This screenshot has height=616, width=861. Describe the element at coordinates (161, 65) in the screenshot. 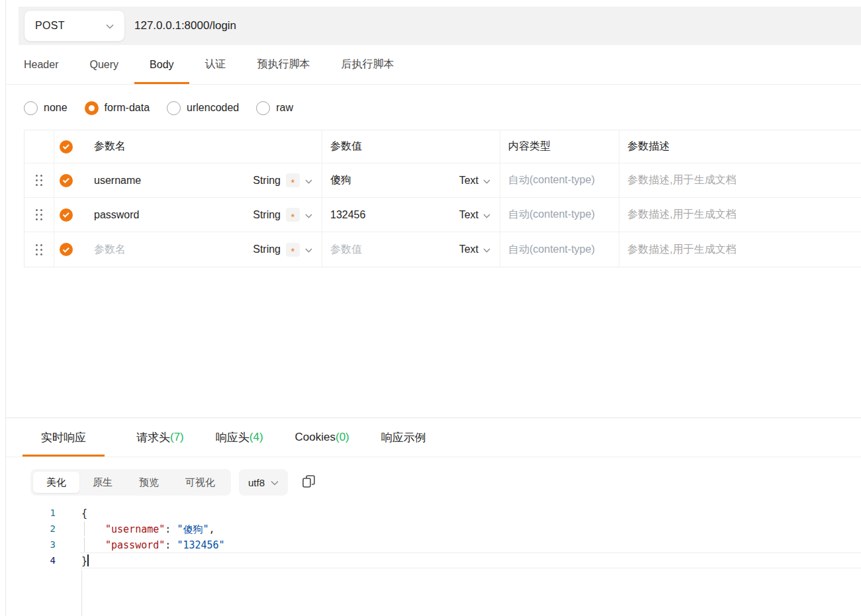

I see `tab-body: Body` at that location.